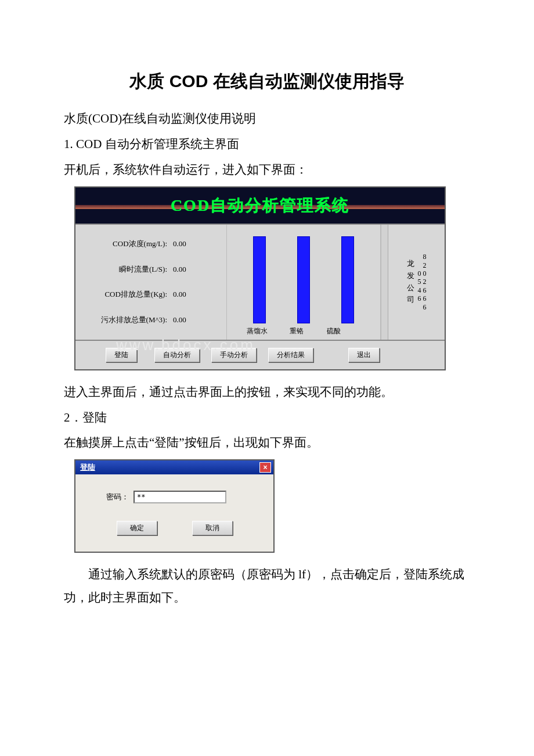 This screenshot has width=534, height=756. Describe the element at coordinates (151, 294) in the screenshot. I see `metric-cod-total: COD排放总量(Kg): 0.00` at that location.